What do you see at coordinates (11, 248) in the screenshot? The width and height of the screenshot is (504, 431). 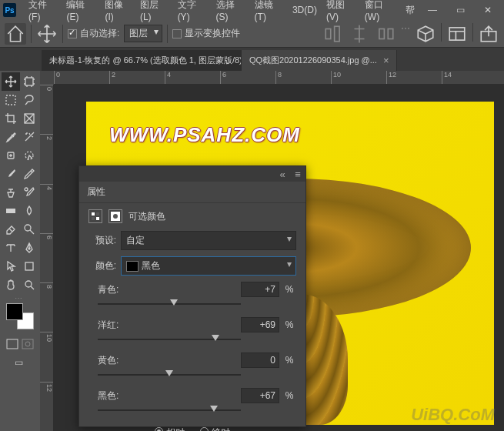 I see `type-tool` at bounding box center [11, 248].